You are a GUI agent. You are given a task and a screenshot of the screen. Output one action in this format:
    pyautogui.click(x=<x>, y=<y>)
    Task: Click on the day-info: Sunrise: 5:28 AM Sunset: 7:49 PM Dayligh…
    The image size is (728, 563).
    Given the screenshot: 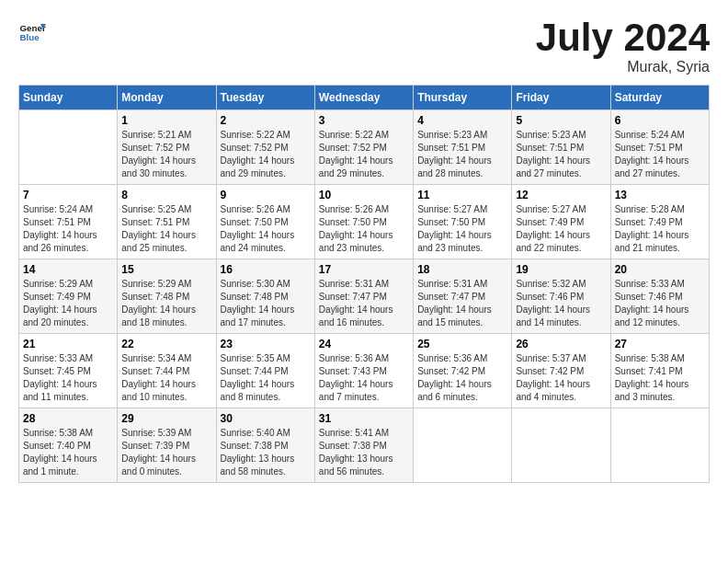 What is the action you would take?
    pyautogui.click(x=660, y=229)
    